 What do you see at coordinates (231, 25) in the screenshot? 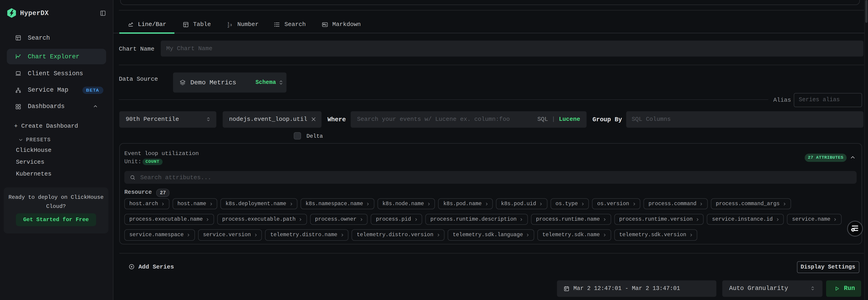
I see `svg-text: 3` at bounding box center [231, 25].